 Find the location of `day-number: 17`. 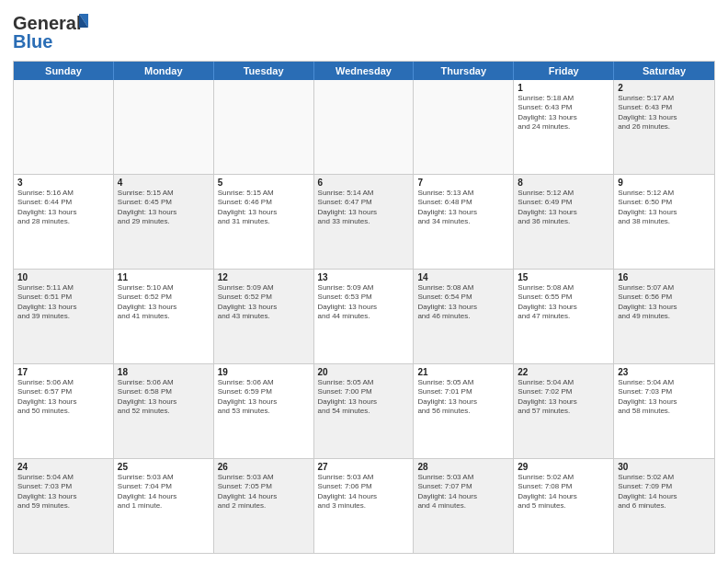

day-number: 17 is located at coordinates (63, 372).